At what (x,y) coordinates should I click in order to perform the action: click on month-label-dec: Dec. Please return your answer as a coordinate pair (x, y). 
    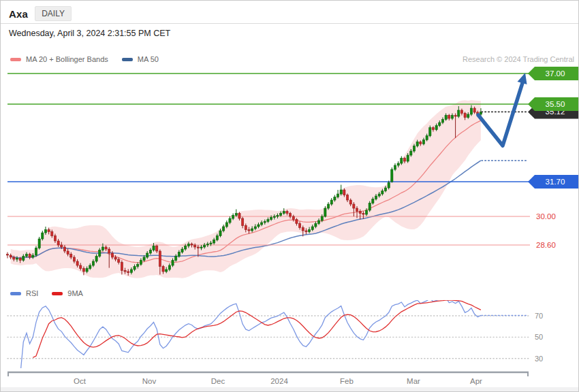
    Looking at the image, I should click on (218, 381).